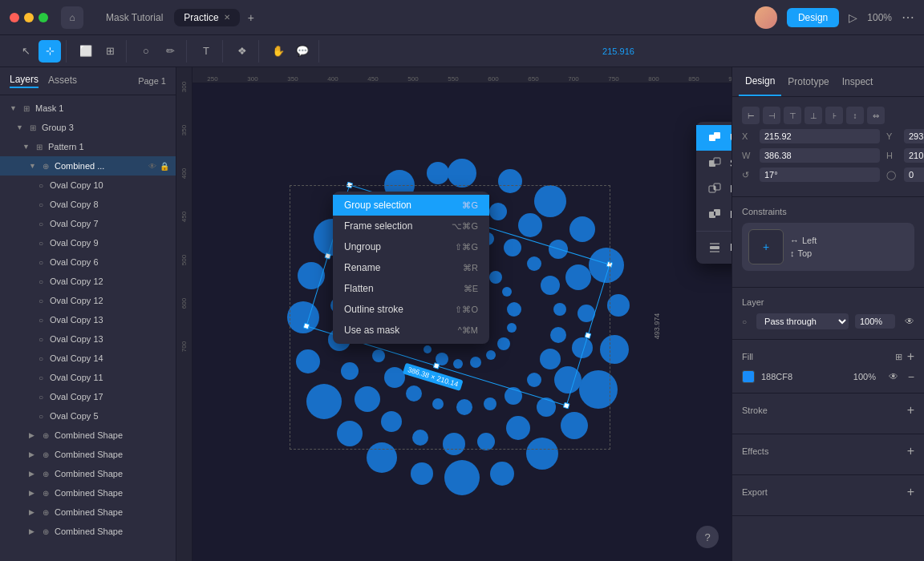 This screenshot has height=561, width=924. What do you see at coordinates (88, 301) in the screenshot?
I see `layer-oval12b: ○ Oval Copy 12` at bounding box center [88, 301].